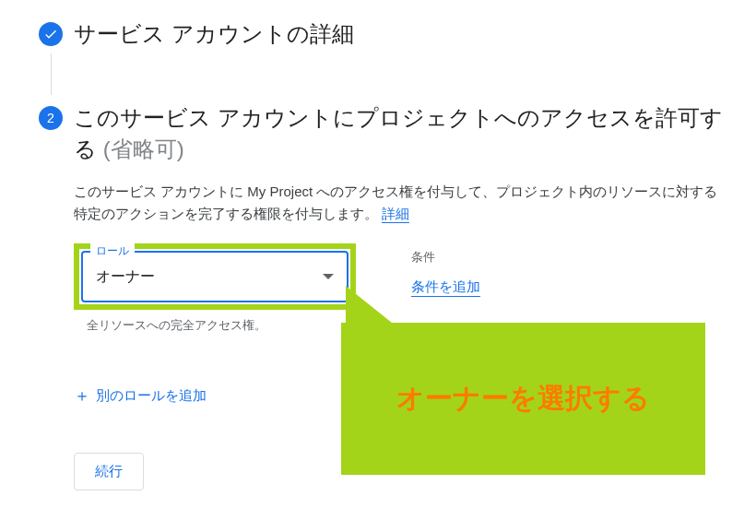 Image resolution: width=756 pixels, height=532 pixels. What do you see at coordinates (401, 133) in the screenshot?
I see `step2-title: このサービス アカウントにプロジェクトへのアクセスを許可する (省略可)` at bounding box center [401, 133].